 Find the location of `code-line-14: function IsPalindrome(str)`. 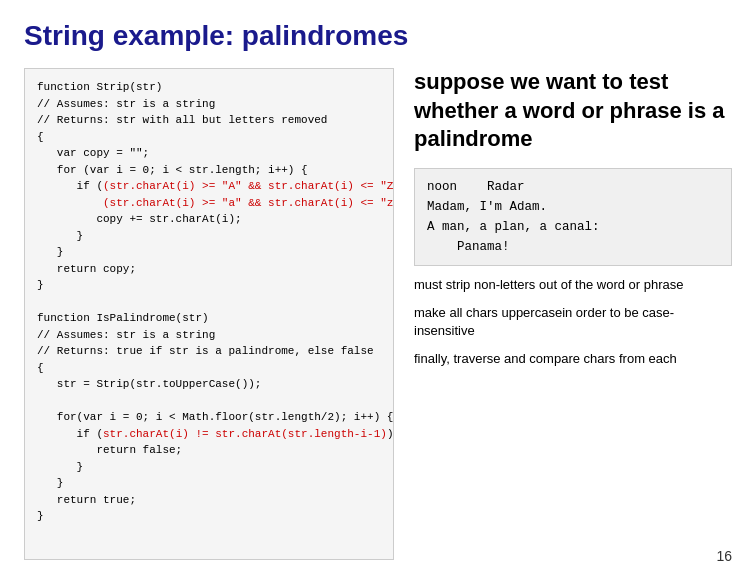

code-line-14: function IsPalindrome(str) is located at coordinates (123, 318).